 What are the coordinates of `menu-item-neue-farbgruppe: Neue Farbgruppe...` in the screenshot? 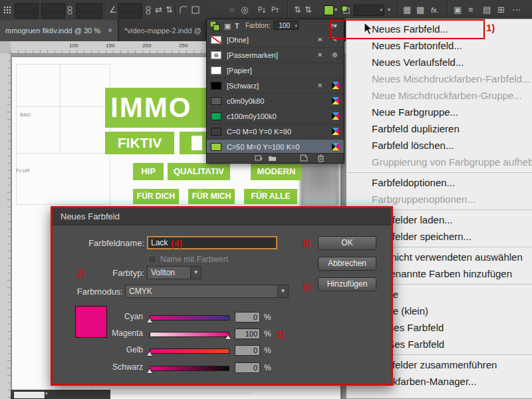 It's located at (439, 112).